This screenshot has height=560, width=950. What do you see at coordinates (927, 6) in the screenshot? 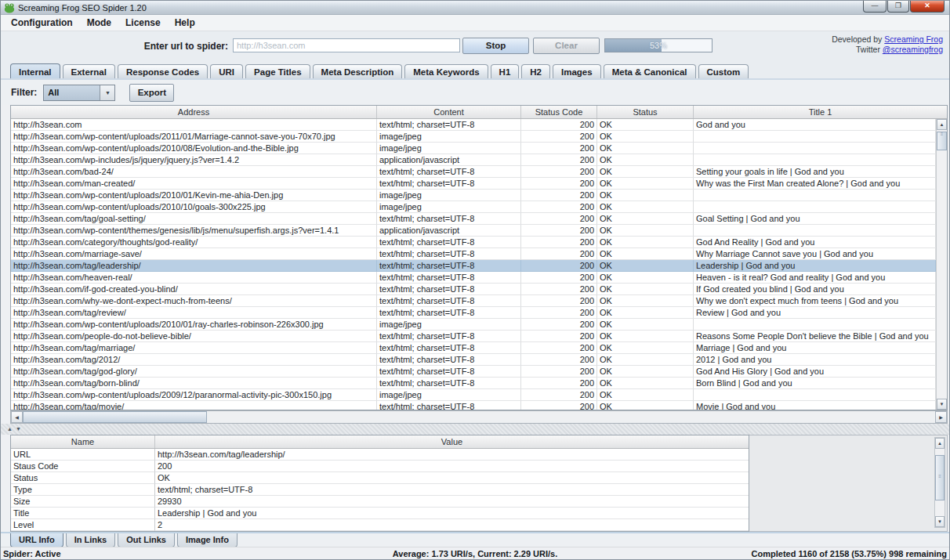
I see `close-button: ✕` at bounding box center [927, 6].